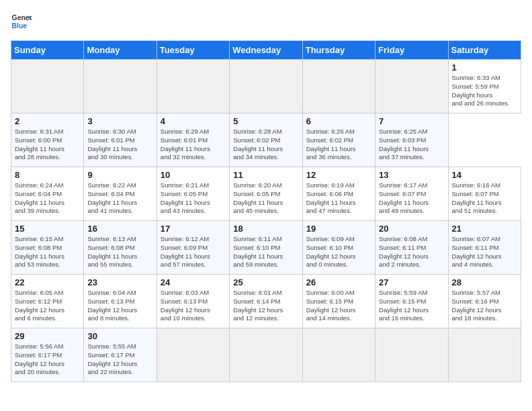  Describe the element at coordinates (411, 145) in the screenshot. I see `day-info: Sunrise: 6:25 AMSunset: 6:03 PMDaylight …` at that location.